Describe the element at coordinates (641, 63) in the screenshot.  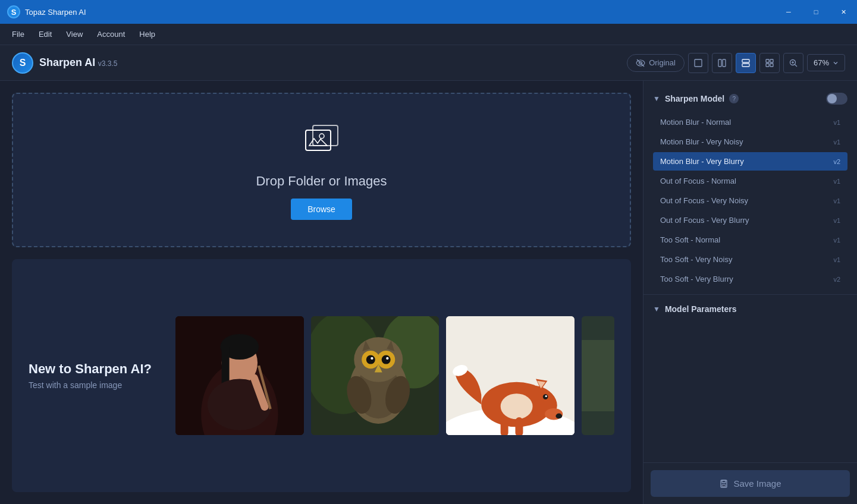
I see `eye-icon` at that location.